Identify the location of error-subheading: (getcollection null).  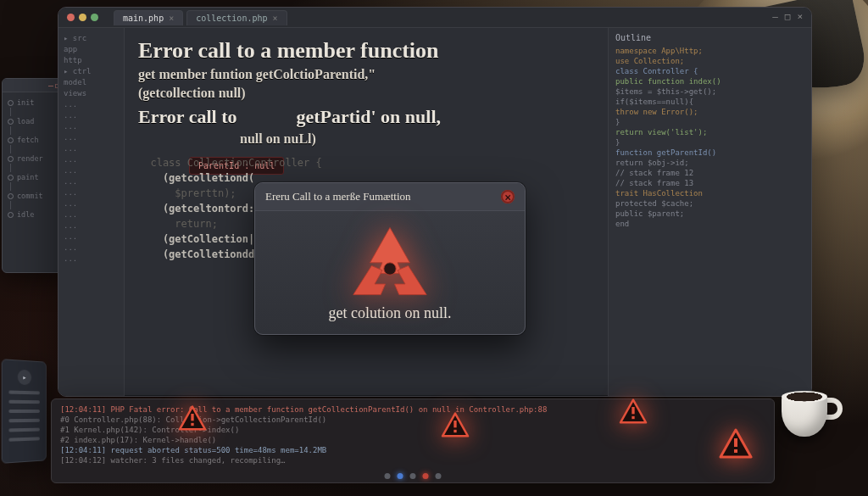
(366, 93).